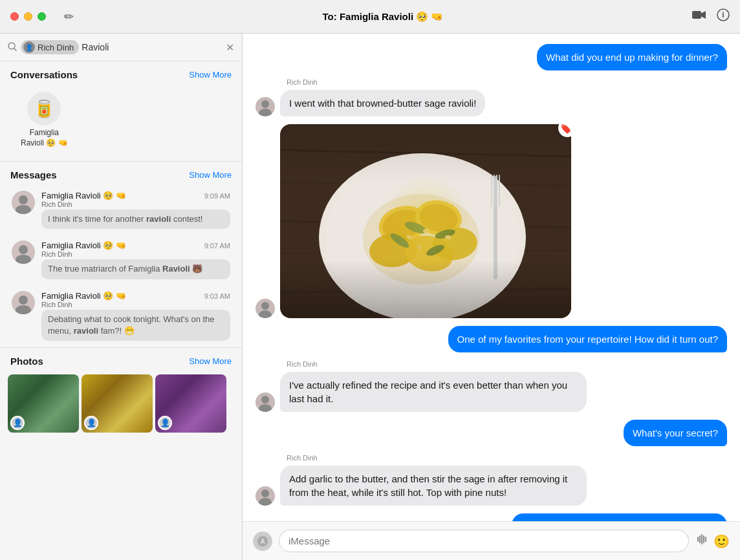 The width and height of the screenshot is (740, 560). I want to click on bubble-group-2: Rich Dinh I went with that browned-butte…, so click(383, 97).